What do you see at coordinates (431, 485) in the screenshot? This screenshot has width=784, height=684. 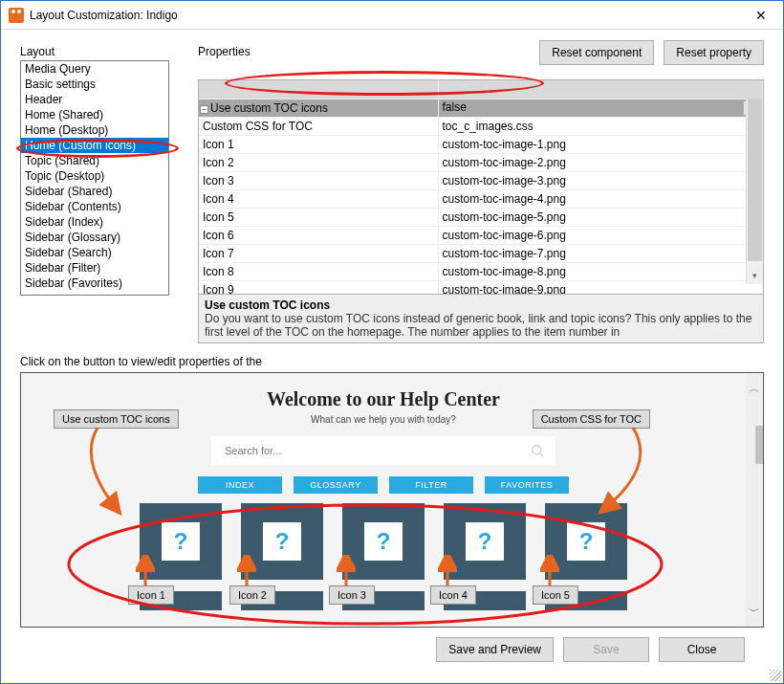 I see `help-center-tab: FILTER` at bounding box center [431, 485].